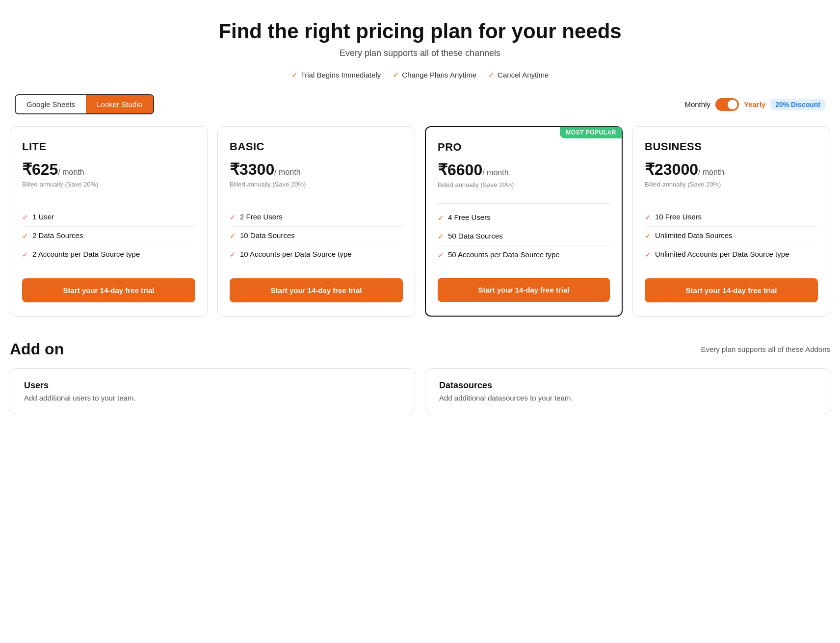 This screenshot has width=840, height=643. I want to click on billing-toggle-switch, so click(727, 105).